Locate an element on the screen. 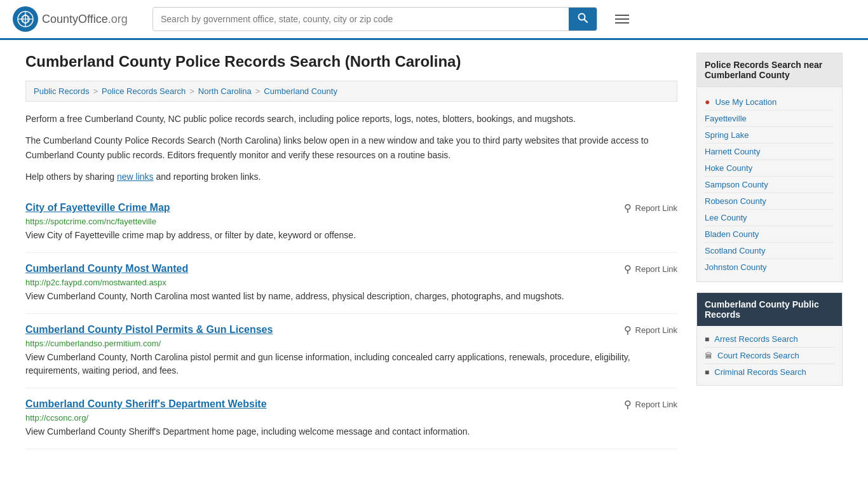 The image size is (868, 488). new-links-link: new links is located at coordinates (135, 177).